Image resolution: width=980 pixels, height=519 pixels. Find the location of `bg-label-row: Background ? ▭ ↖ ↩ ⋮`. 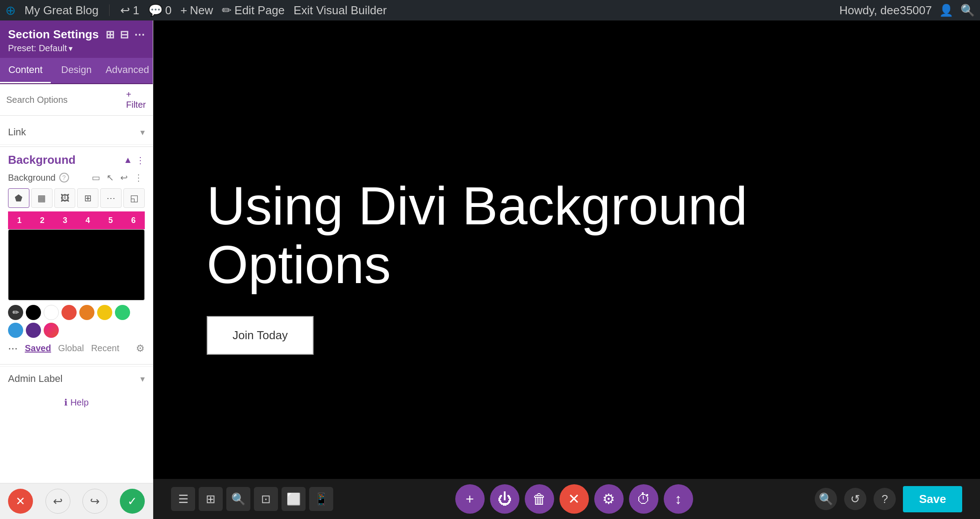

bg-label-row: Background ? ▭ ↖ ↩ ⋮ is located at coordinates (77, 178).